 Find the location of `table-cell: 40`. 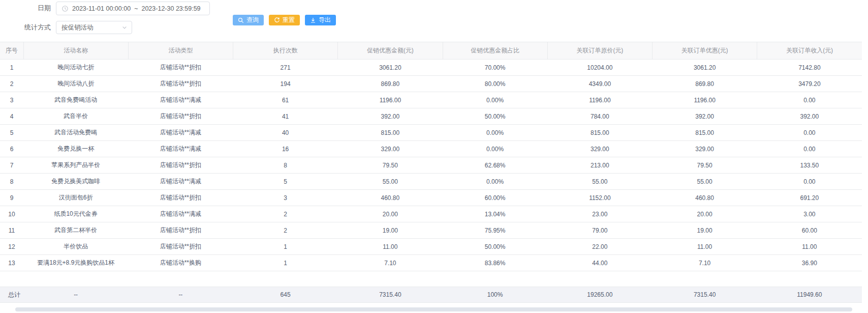

table-cell: 40 is located at coordinates (286, 133).